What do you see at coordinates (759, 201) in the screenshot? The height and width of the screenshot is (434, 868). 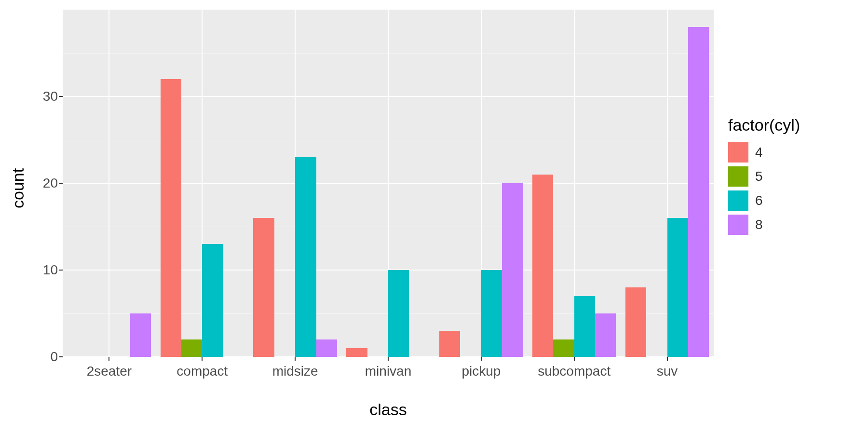 I see `legend-label: 6` at bounding box center [759, 201].